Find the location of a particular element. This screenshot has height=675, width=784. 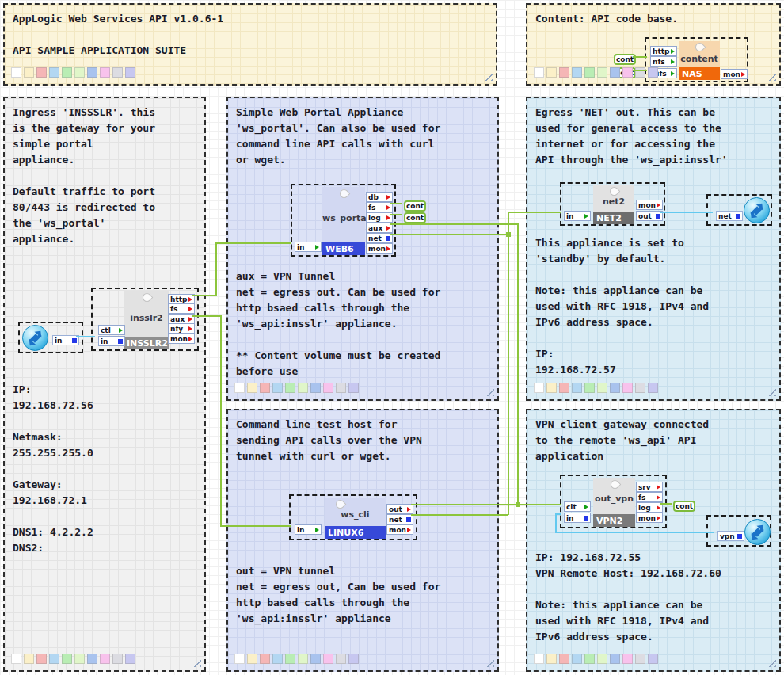

appliance-net2: net2 NET2 in mon out is located at coordinates (613, 204).